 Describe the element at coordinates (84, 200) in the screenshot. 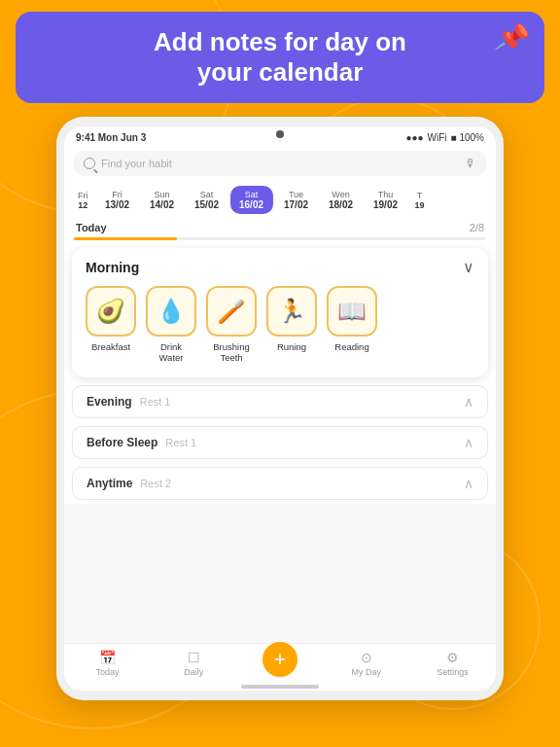

I see `calendar-day-partial: Fri 12` at that location.